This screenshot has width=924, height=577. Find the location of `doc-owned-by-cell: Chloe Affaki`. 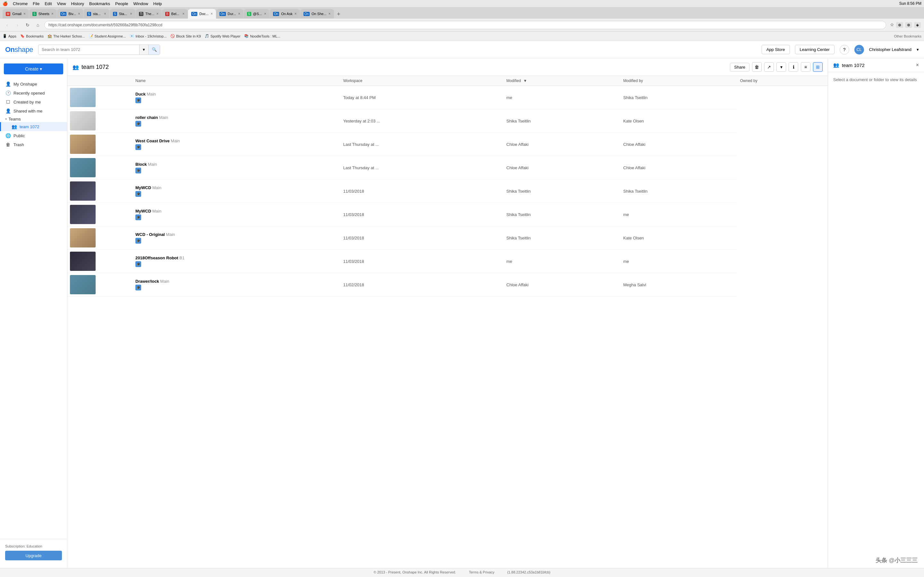

doc-owned-by-cell: Chloe Affaki is located at coordinates (678, 168).